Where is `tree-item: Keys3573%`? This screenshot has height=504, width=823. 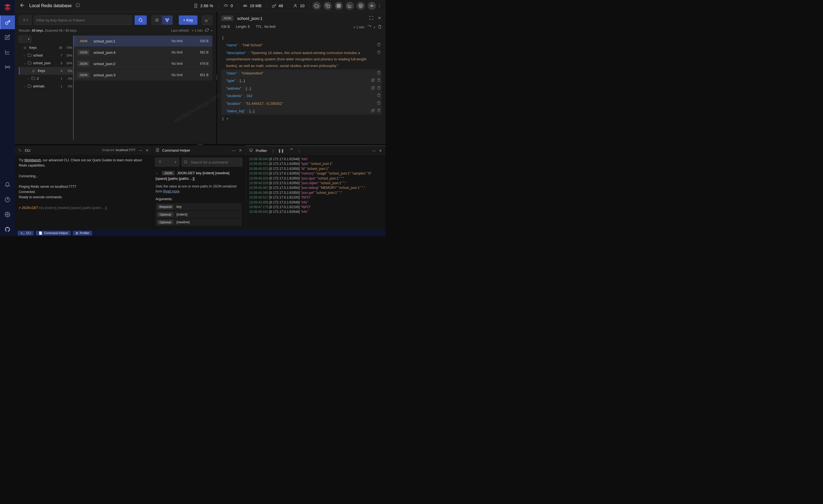 tree-item: Keys3573% is located at coordinates (46, 47).